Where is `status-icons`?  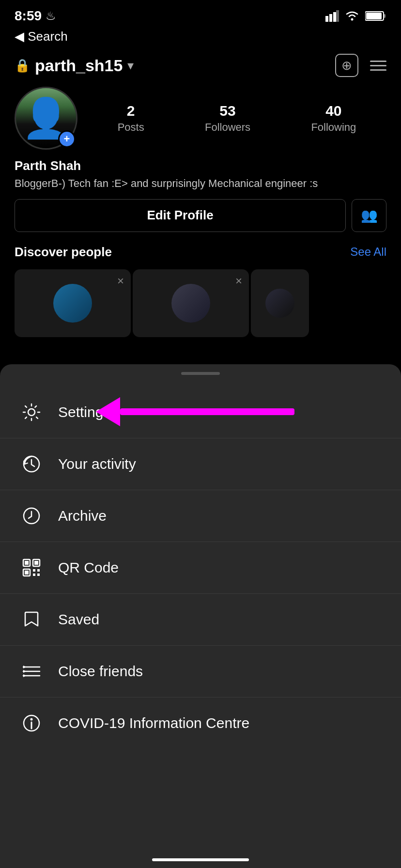
status-icons is located at coordinates (356, 16).